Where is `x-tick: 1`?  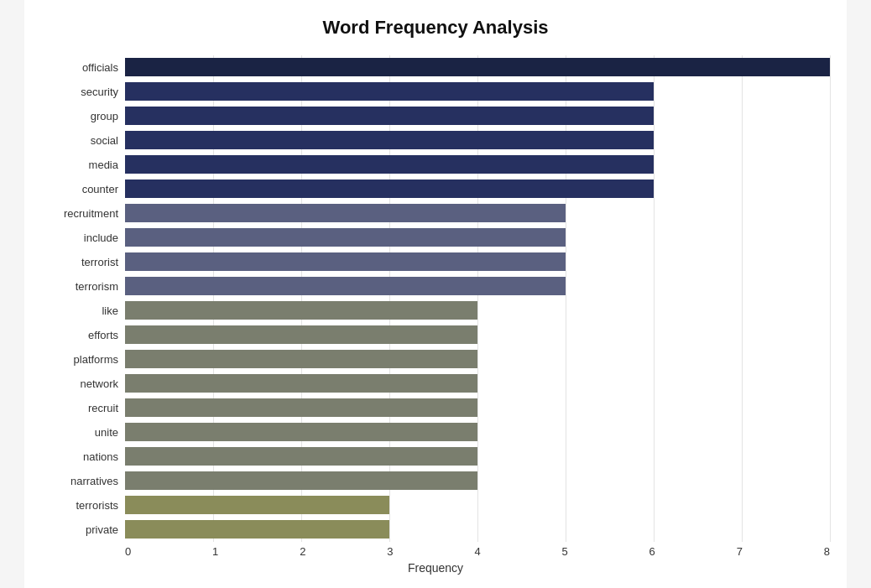 x-tick: 1 is located at coordinates (215, 552).